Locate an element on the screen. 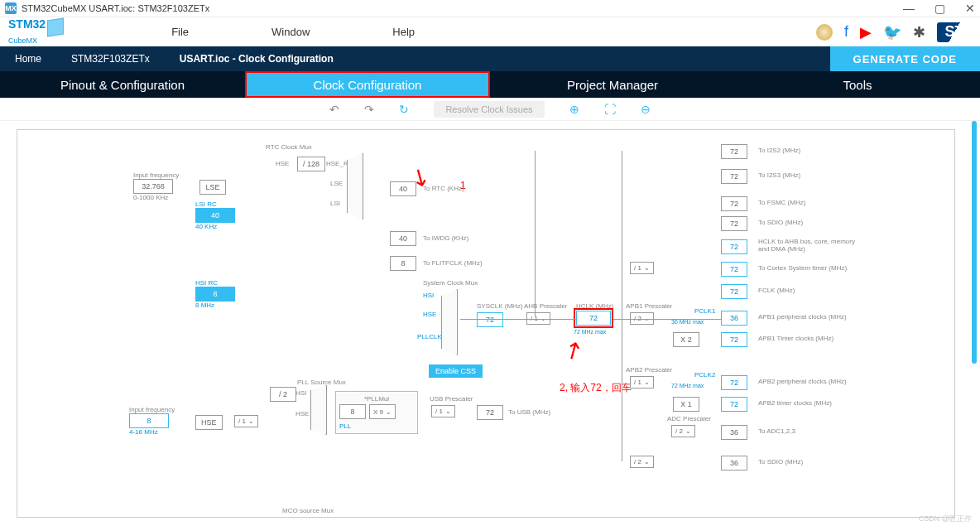 The width and height of the screenshot is (980, 526). zoom-in-icon: ⊕ is located at coordinates (574, 109).